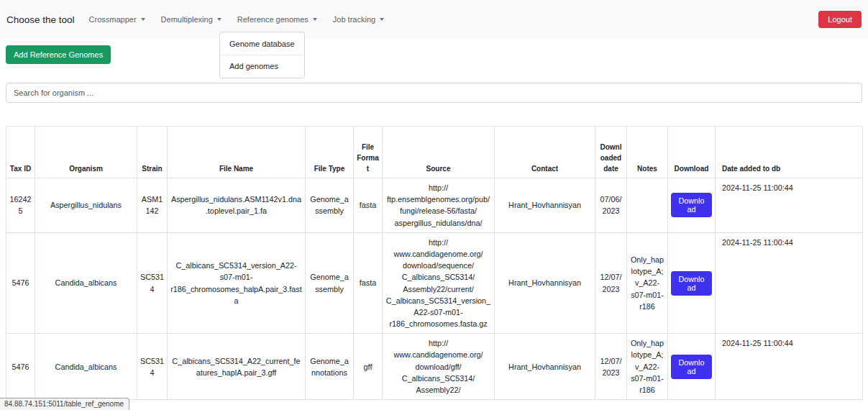  I want to click on cell-file-name: Aspergillus_nidulans.ASM1142v1.dna.tople…, so click(237, 206).